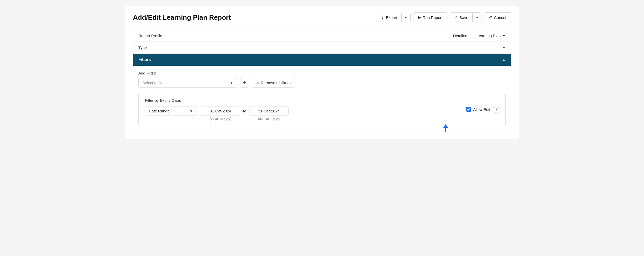 The width and height of the screenshot is (644, 256). Describe the element at coordinates (392, 18) in the screenshot. I see `export-label: Export` at that location.